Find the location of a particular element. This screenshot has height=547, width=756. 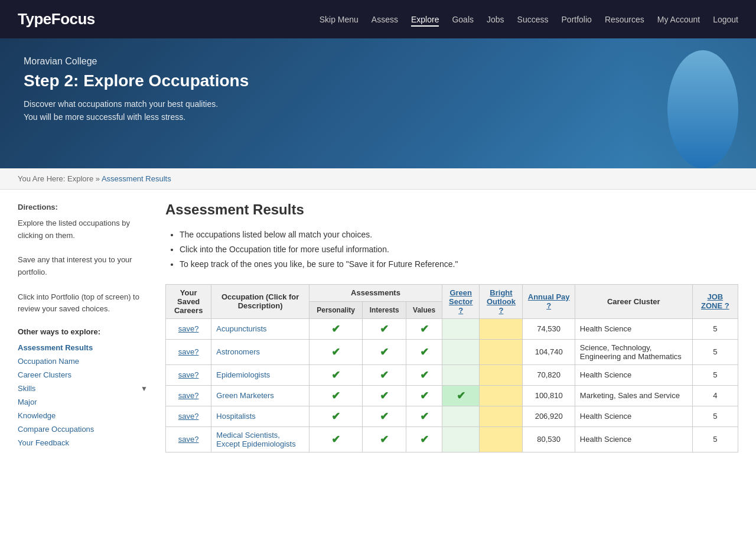

job-zone-link: JOB ZONE ? is located at coordinates (715, 301).